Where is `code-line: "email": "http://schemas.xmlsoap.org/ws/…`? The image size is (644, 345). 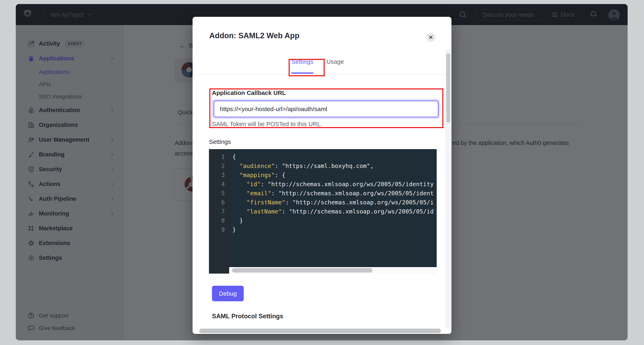
code-line: "email": "http://schemas.xmlsoap.org/ws/… is located at coordinates (334, 193).